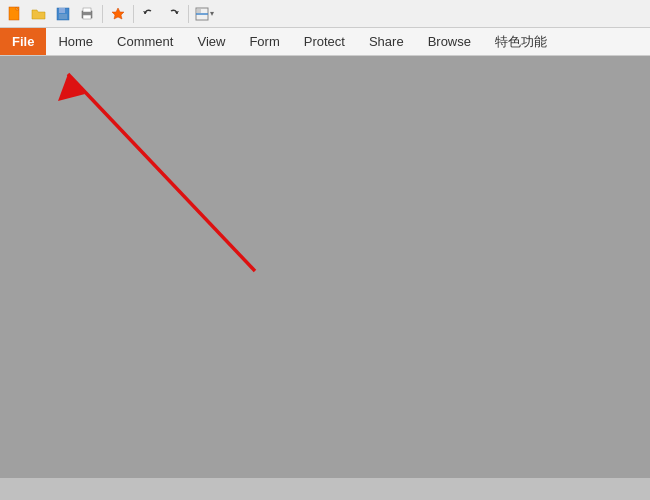 This screenshot has height=500, width=650. What do you see at coordinates (212, 14) in the screenshot?
I see `scan-dropdown-arrow: ▾` at bounding box center [212, 14].